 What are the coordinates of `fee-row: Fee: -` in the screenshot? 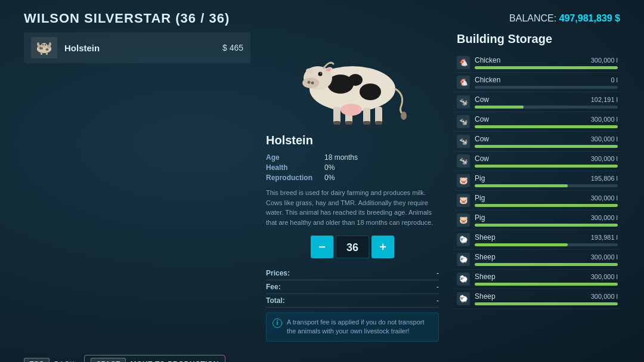 It's located at (352, 287).